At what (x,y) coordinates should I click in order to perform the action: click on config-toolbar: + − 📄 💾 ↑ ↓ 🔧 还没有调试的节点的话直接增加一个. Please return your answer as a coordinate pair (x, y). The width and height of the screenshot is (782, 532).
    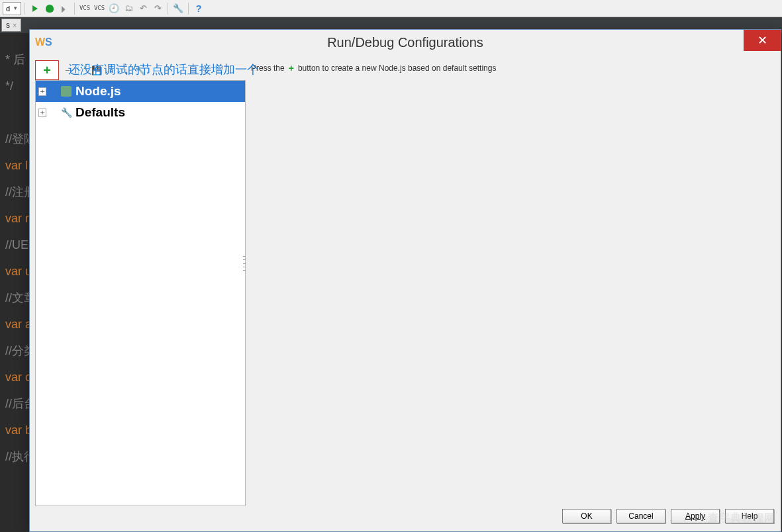
    Looking at the image, I should click on (140, 69).